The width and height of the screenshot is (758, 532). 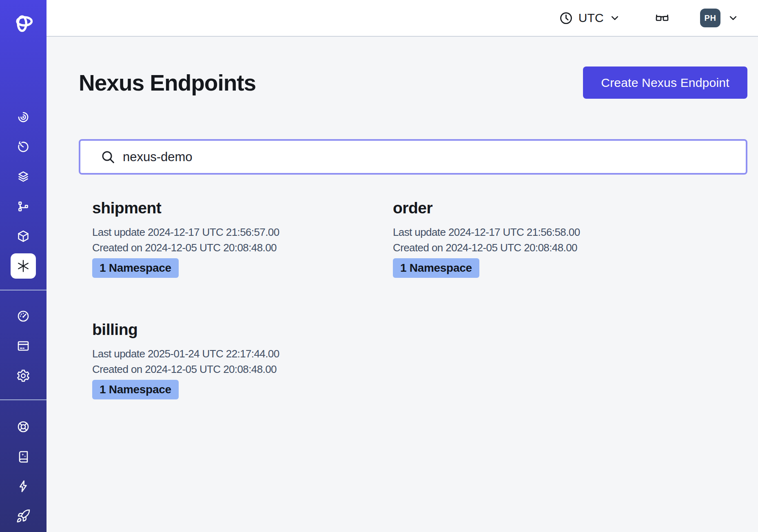 I want to click on layers-icon, so click(x=23, y=177).